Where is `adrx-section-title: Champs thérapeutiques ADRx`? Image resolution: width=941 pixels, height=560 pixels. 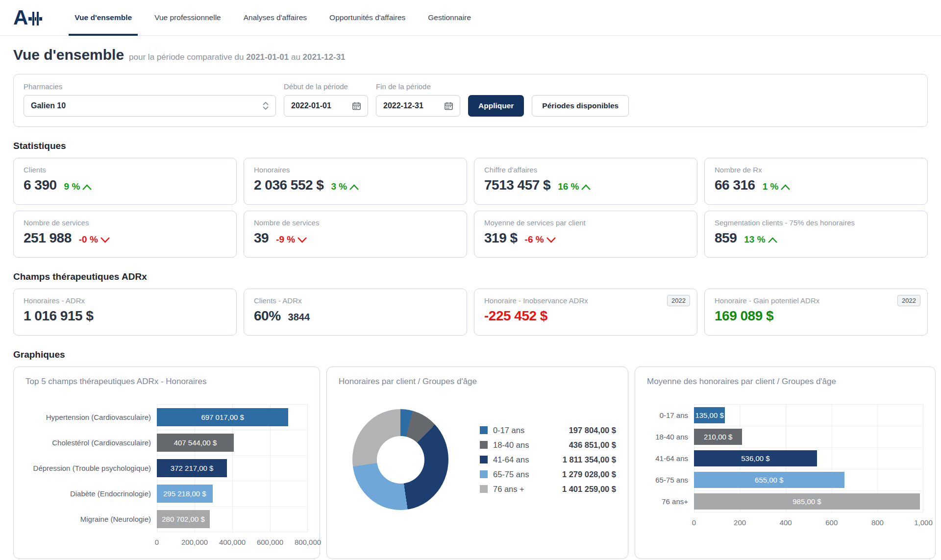 adrx-section-title: Champs thérapeutiques ADRx is located at coordinates (470, 277).